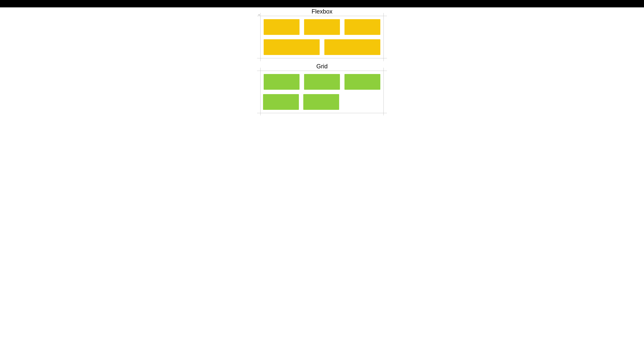  What do you see at coordinates (322, 92) in the screenshot?
I see `grid-diagram-wrap` at bounding box center [322, 92].